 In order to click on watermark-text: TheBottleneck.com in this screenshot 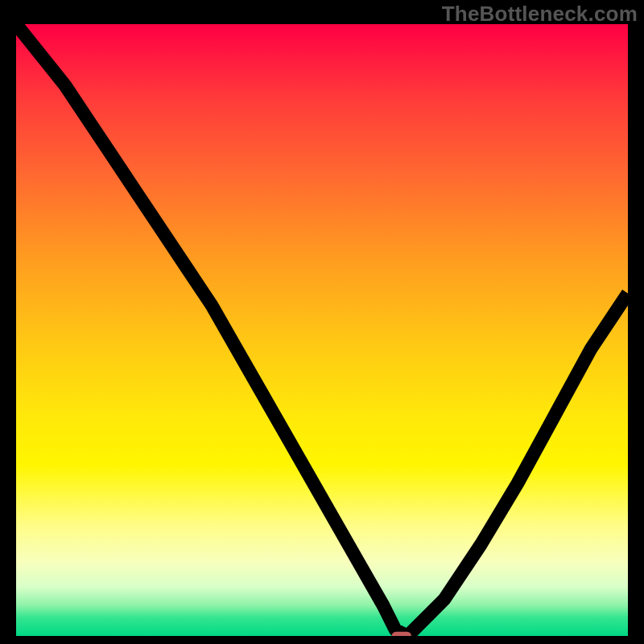, I will do `click(539, 14)`.